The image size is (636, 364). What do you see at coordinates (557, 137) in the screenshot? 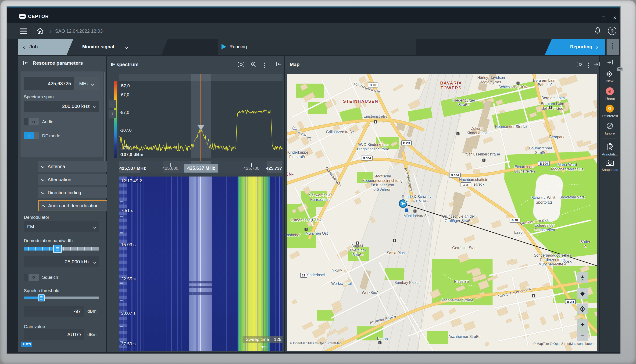
I see `map-label: Behrpark` at bounding box center [557, 137].